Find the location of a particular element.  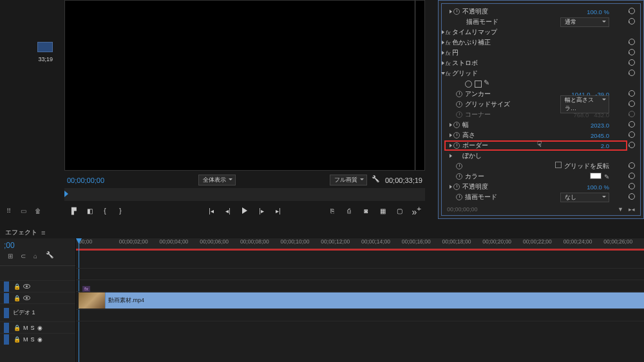

go-to-out-icon: ▸| is located at coordinates (278, 211).